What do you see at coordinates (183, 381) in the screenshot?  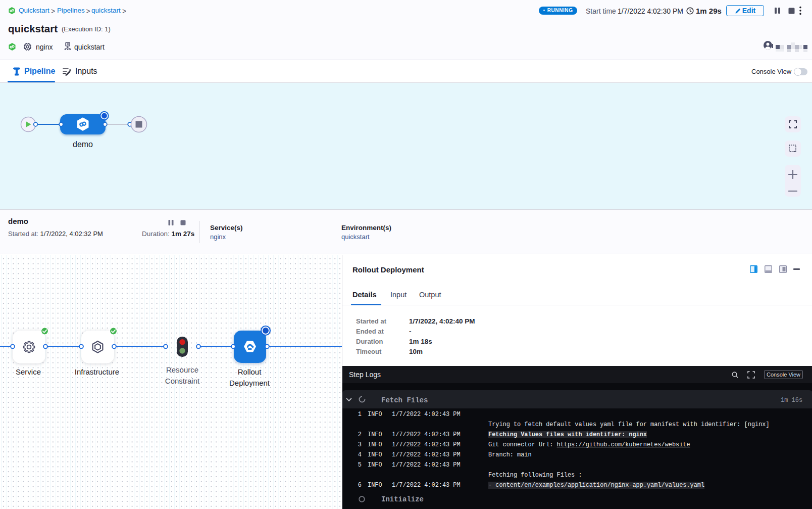 I see `svg-text: Constraint` at bounding box center [183, 381].